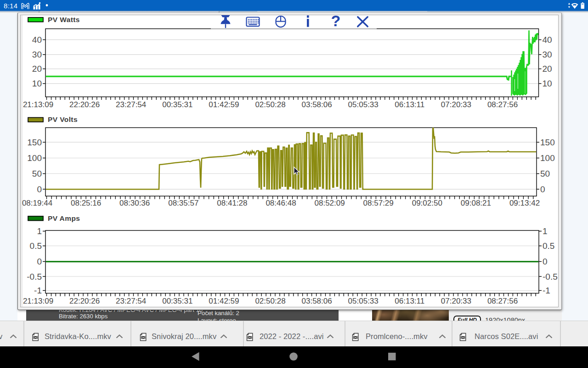 The image size is (588, 368). I want to click on svg-text: 08:25:16, so click(86, 203).